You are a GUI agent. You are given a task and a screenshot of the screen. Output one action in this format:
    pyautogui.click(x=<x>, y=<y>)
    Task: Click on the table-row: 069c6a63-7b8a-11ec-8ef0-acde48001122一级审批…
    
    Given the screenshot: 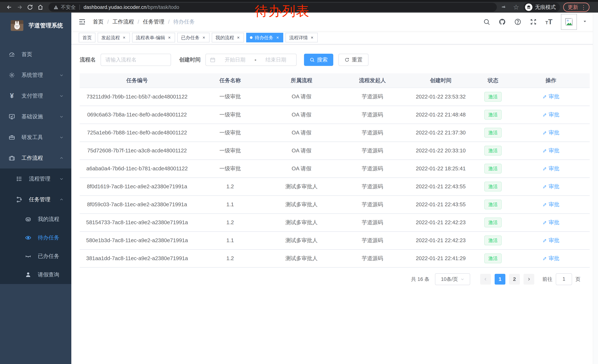 What is the action you would take?
    pyautogui.click(x=335, y=115)
    